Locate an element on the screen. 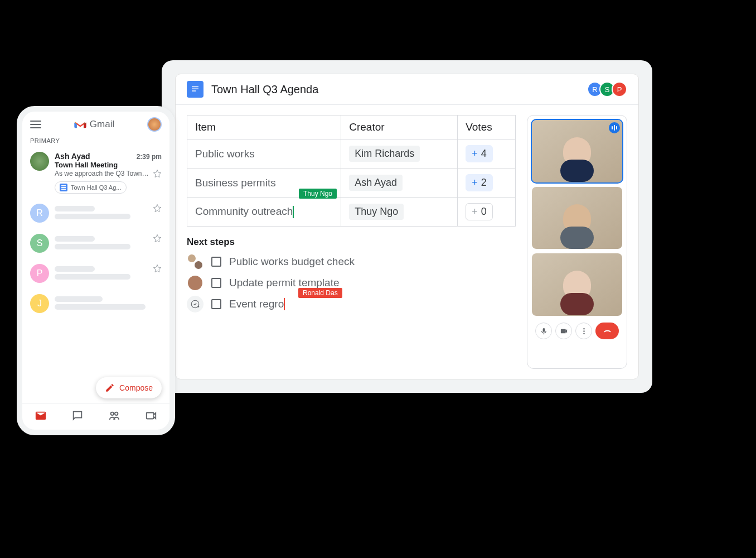  more-options-button is located at coordinates (584, 331).